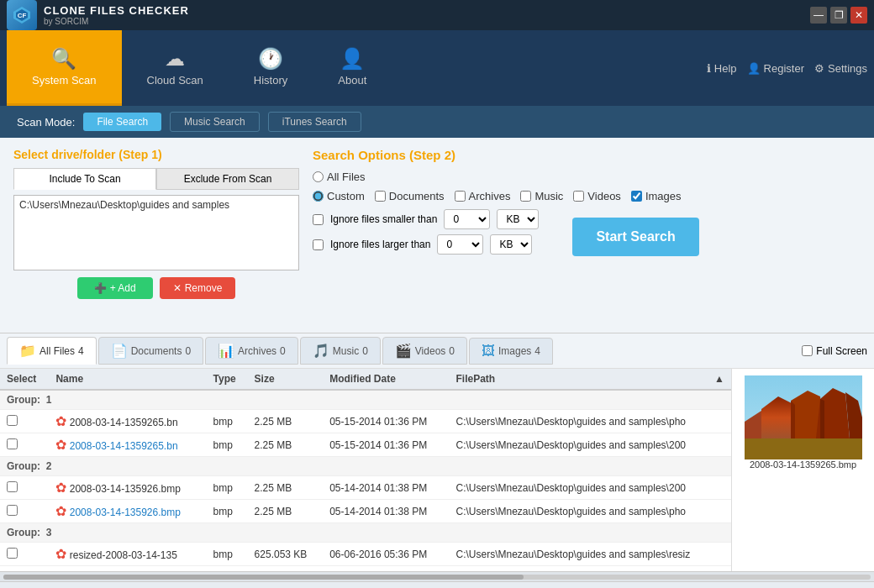  I want to click on help-link: ℹ Help, so click(722, 69).